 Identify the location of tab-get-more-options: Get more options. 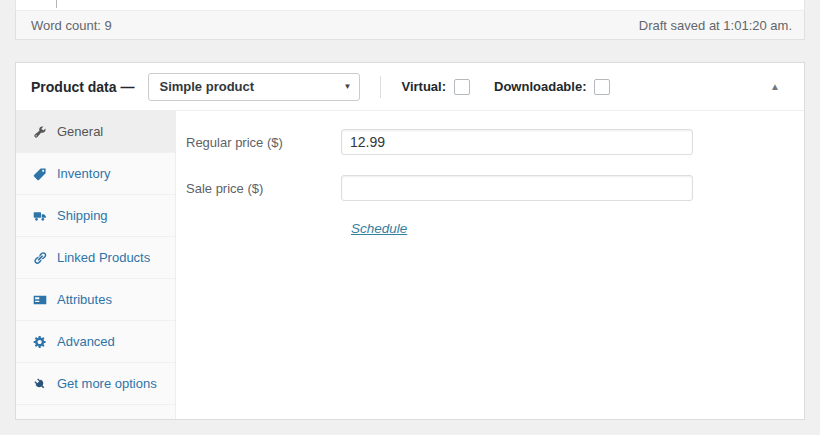
(96, 384).